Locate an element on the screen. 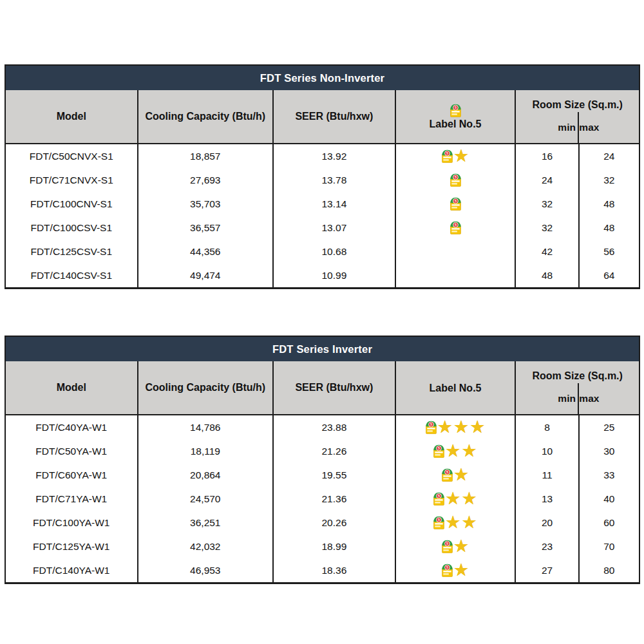 This screenshot has width=644, height=644. table-title: FDT Series Non-Inverter is located at coordinates (322, 78).